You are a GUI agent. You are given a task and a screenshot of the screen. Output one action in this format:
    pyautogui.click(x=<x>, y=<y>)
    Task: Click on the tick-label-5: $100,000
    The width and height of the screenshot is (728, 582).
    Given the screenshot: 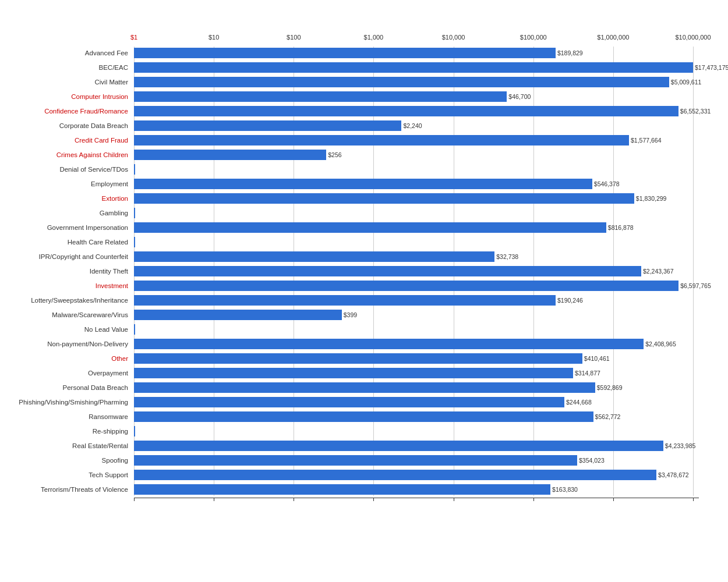 What is the action you would take?
    pyautogui.click(x=533, y=37)
    